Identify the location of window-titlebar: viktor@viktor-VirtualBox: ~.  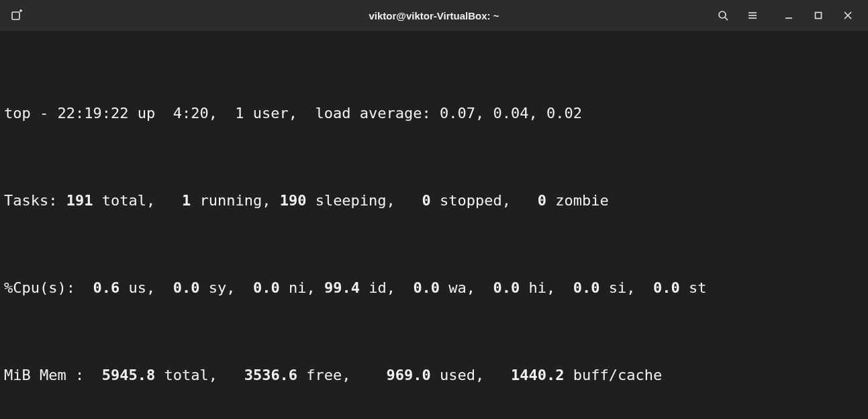
(434, 15).